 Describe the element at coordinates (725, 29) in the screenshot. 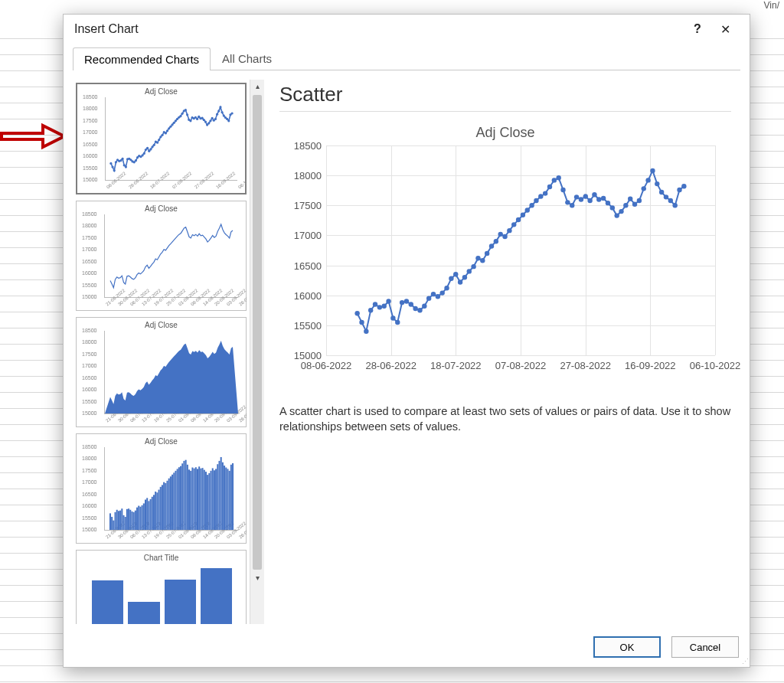

I see `close-button: ✕` at that location.